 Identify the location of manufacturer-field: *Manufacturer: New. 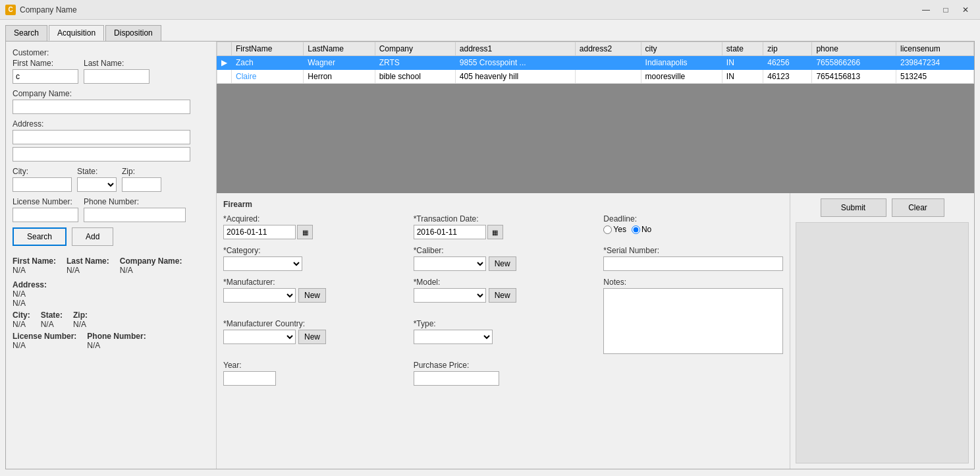
(313, 295).